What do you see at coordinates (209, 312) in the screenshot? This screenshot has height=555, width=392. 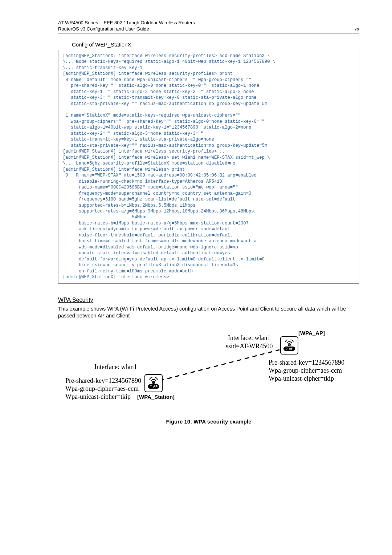 I see `wpa-security-text: This example shows WPA (Wi-Fi Protected …` at bounding box center [209, 312].